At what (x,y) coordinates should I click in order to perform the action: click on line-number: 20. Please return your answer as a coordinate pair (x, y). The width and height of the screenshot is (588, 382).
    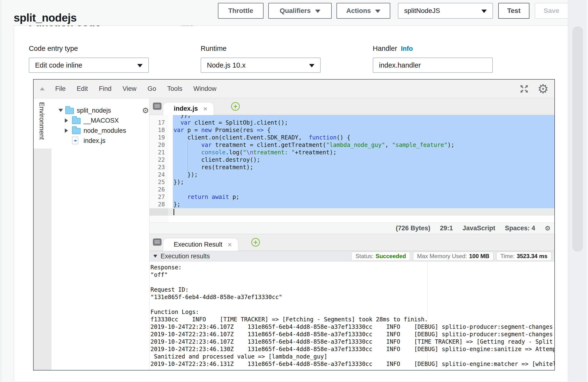
    Looking at the image, I should click on (157, 145).